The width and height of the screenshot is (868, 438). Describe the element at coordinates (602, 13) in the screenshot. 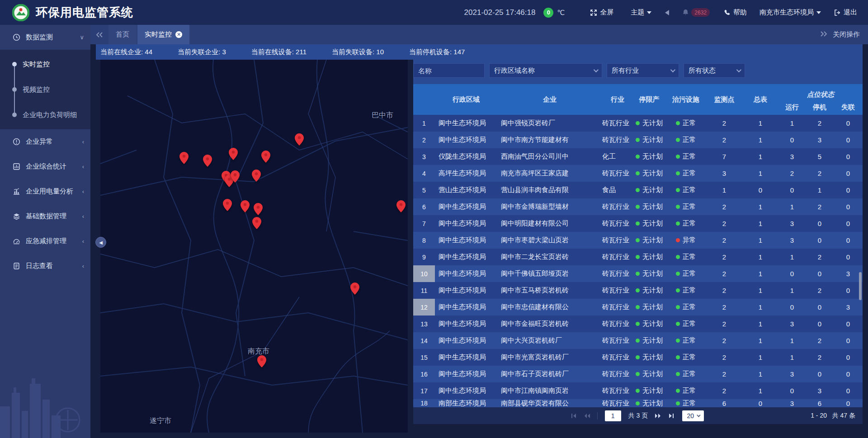

I see `fullscreen-button: 全屏` at that location.